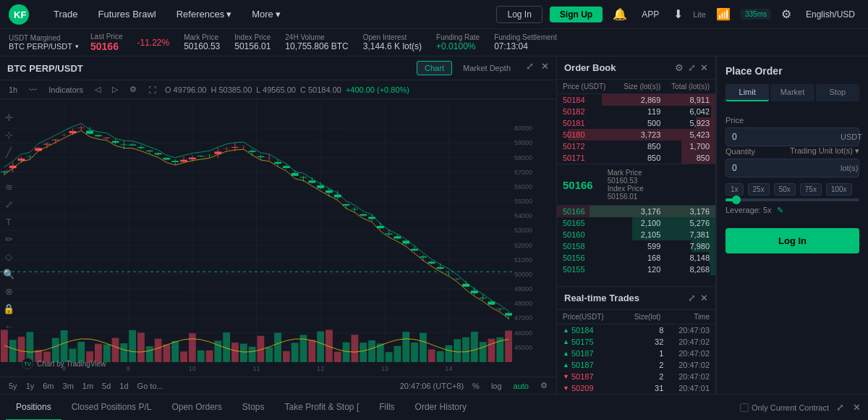 Image resolution: width=868 pixels, height=420 pixels. I want to click on time-5y: 5y, so click(13, 386).